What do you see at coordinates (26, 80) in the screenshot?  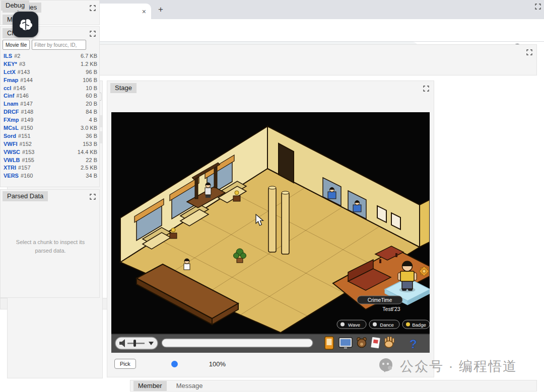 I see `chunk-id: #144` at bounding box center [26, 80].